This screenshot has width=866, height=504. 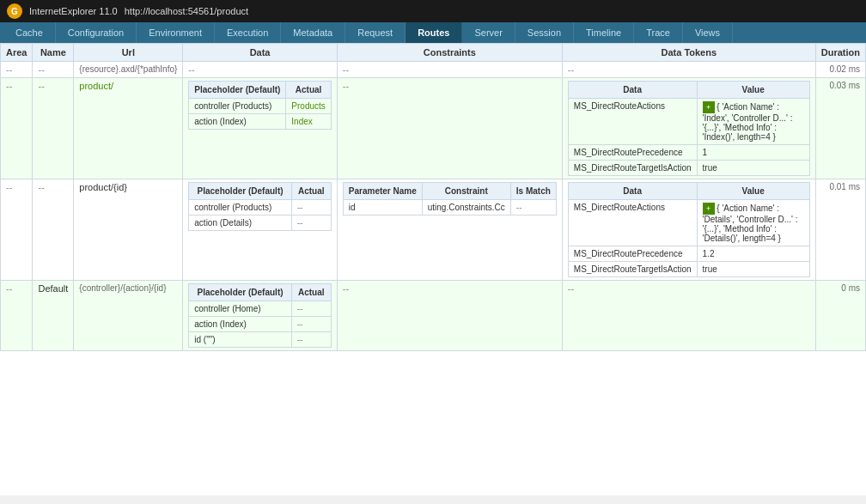 I want to click on col-duration: Duration, so click(x=840, y=53).